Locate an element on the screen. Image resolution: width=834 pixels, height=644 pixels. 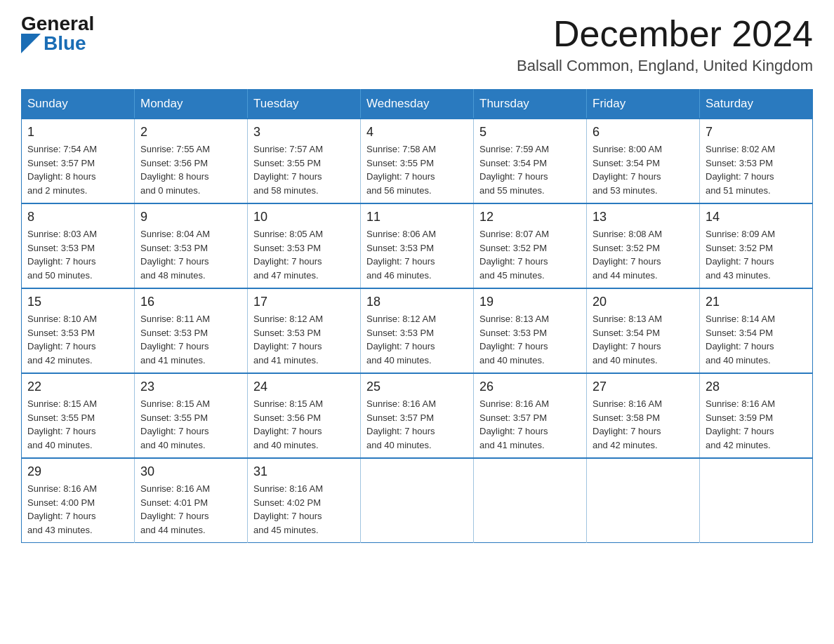
calendar-header-row: SundayMondayTuesdayWednesdayThursdayFrid… is located at coordinates (417, 105).